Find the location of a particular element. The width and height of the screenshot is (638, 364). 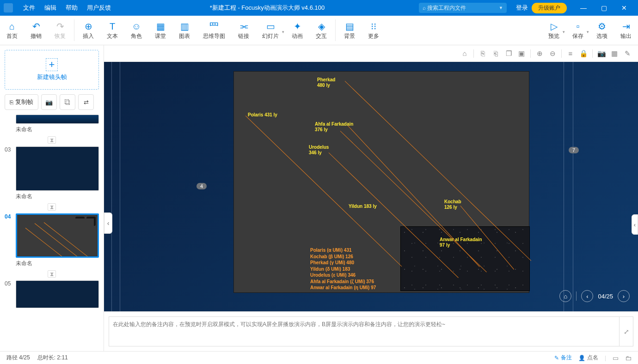

page-badge: 7 is located at coordinates (574, 150).